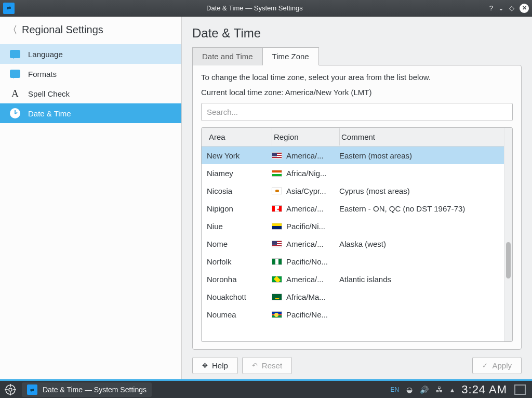 The image size is (532, 398). I want to click on col-header-area: Area, so click(240, 137).